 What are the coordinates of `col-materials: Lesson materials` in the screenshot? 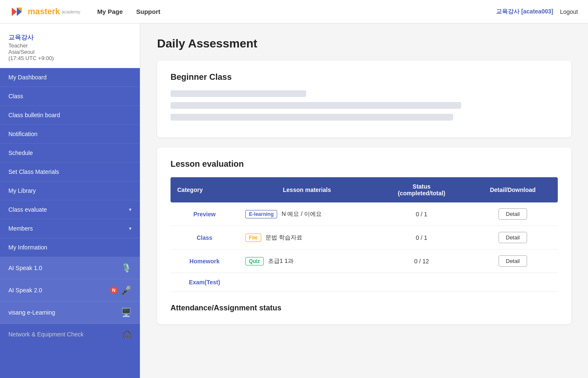 It's located at (307, 190).